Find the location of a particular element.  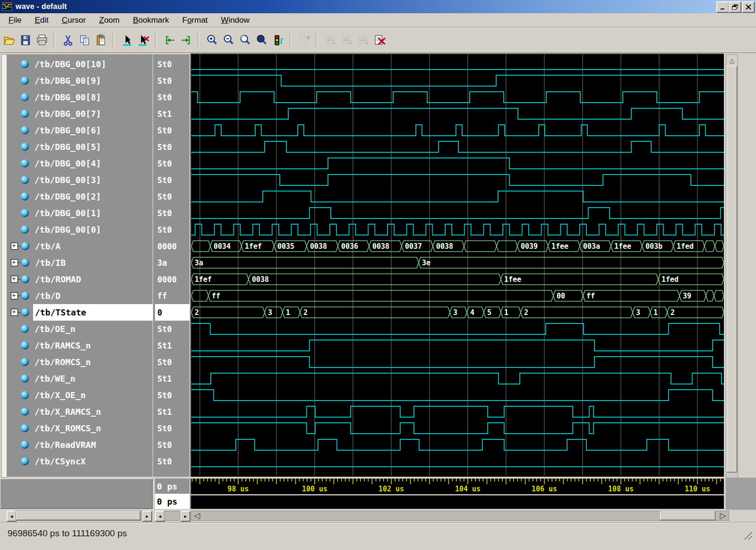

signal-name-cell: /tb/X_ROMCS_n is located at coordinates (93, 428).